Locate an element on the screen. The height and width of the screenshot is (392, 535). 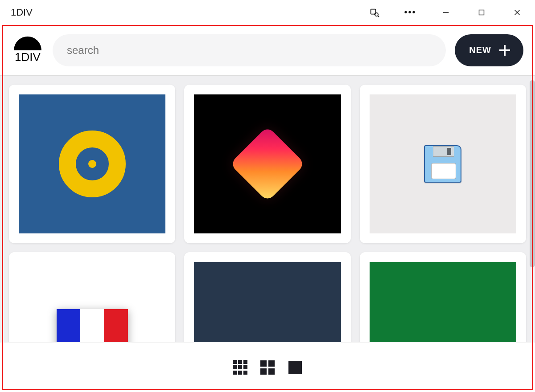
tile-diamond is located at coordinates (268, 164).